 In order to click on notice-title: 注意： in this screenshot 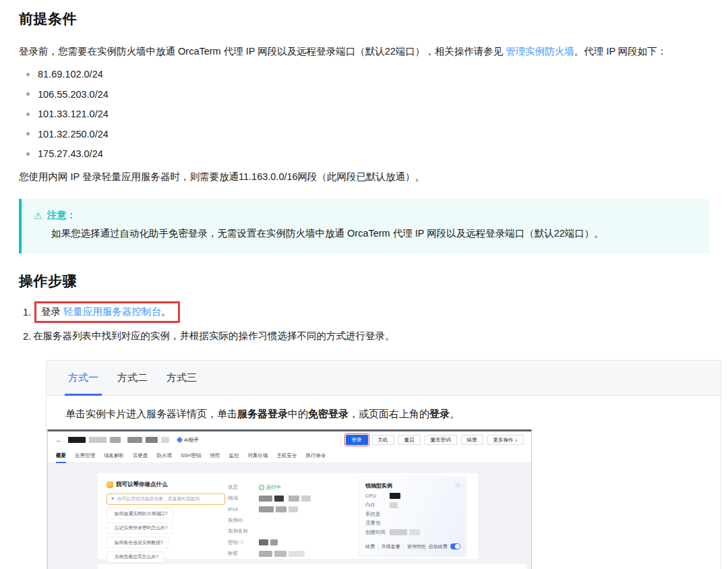, I will do `click(62, 216)`.